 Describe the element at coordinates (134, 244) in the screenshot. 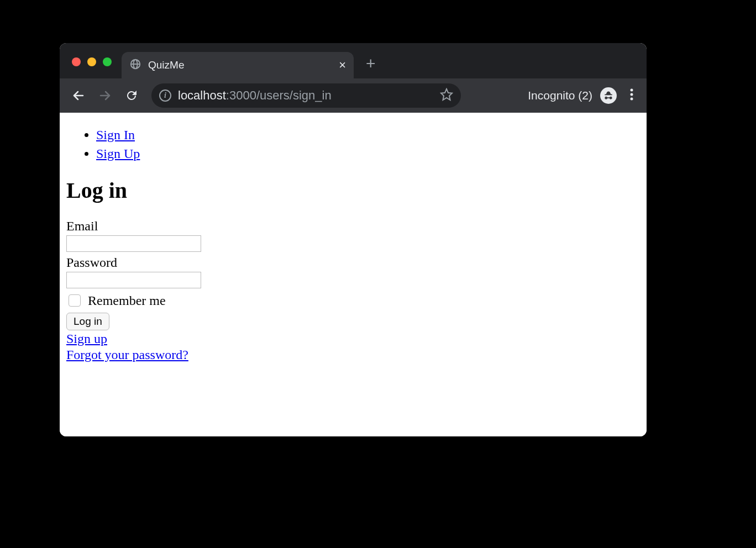

I see `email-field` at that location.